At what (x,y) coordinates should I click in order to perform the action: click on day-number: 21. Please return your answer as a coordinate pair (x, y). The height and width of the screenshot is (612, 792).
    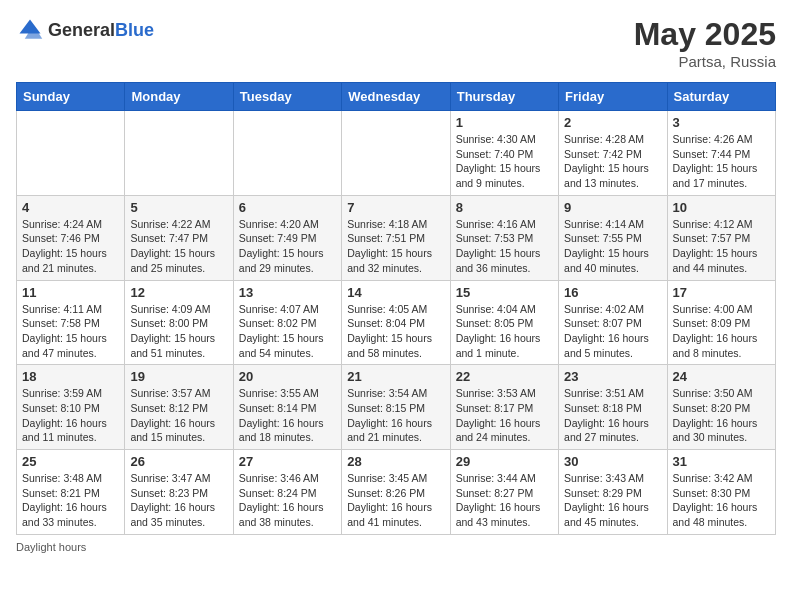
    Looking at the image, I should click on (396, 376).